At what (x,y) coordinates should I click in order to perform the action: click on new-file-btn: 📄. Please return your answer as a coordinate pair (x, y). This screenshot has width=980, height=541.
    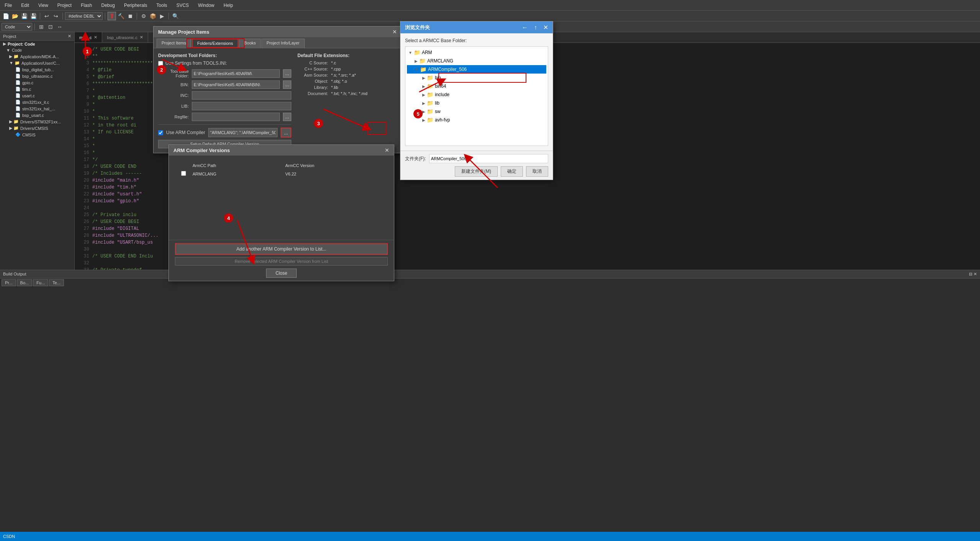
    Looking at the image, I should click on (6, 16).